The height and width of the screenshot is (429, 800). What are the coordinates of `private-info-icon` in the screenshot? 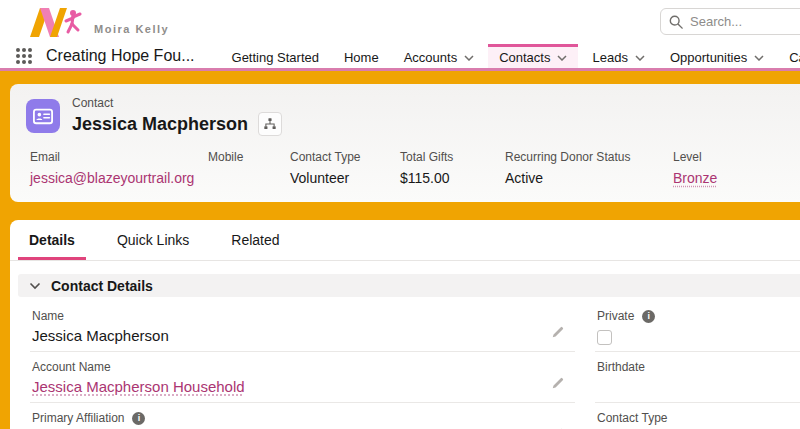 It's located at (648, 316).